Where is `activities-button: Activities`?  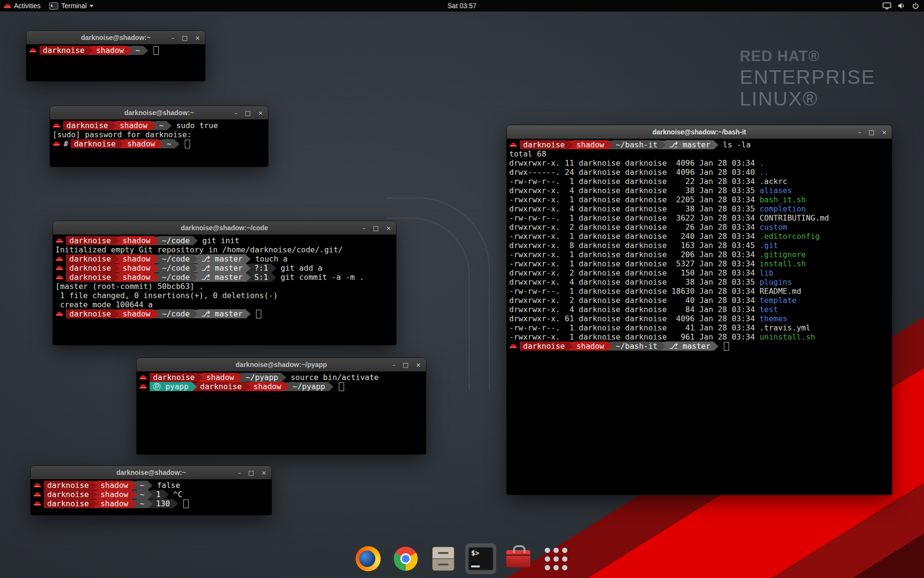
activities-button: Activities is located at coordinates (22, 6).